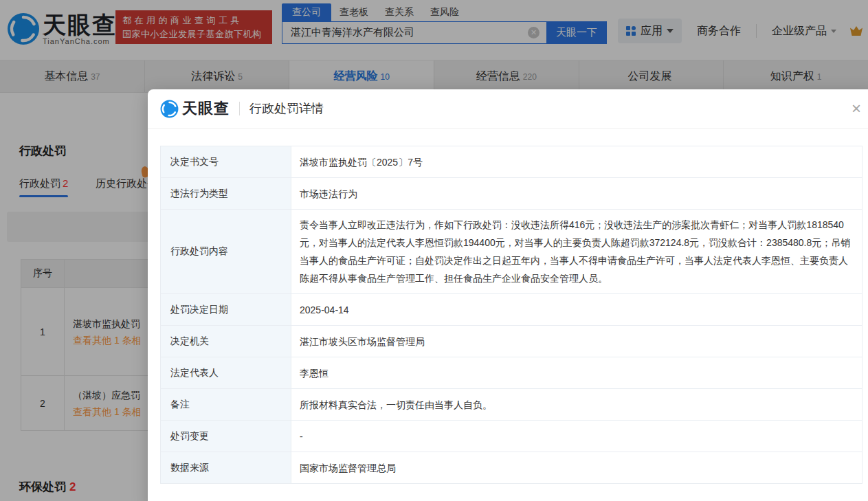  Describe the element at coordinates (226, 162) in the screenshot. I see `field-label: 决定书文号` at that location.